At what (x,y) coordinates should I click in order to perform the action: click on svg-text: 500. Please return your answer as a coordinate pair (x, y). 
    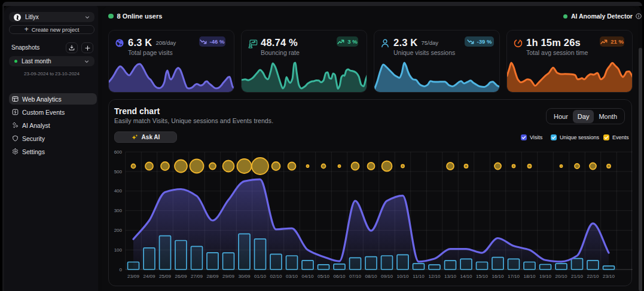
    Looking at the image, I should click on (118, 172).